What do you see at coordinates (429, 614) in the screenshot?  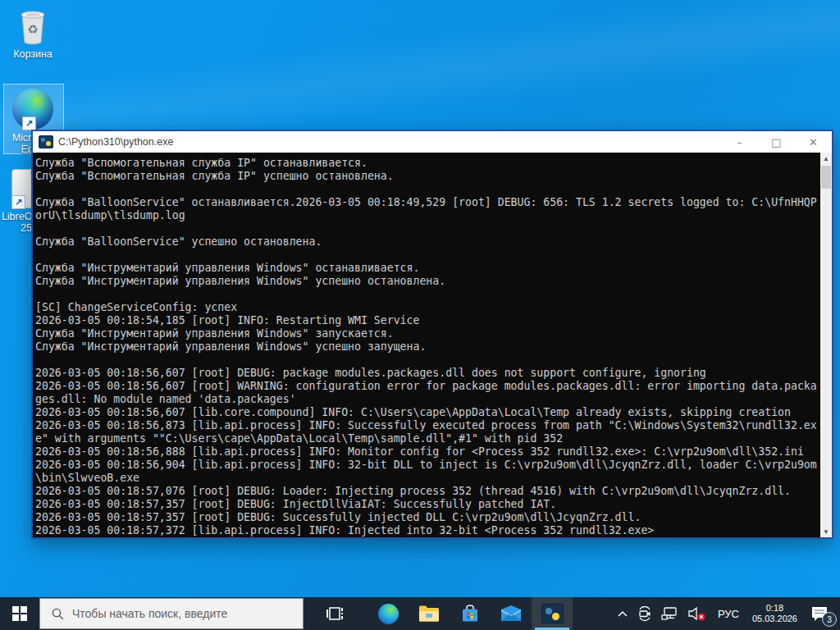 I see `file-explorer-icon` at bounding box center [429, 614].